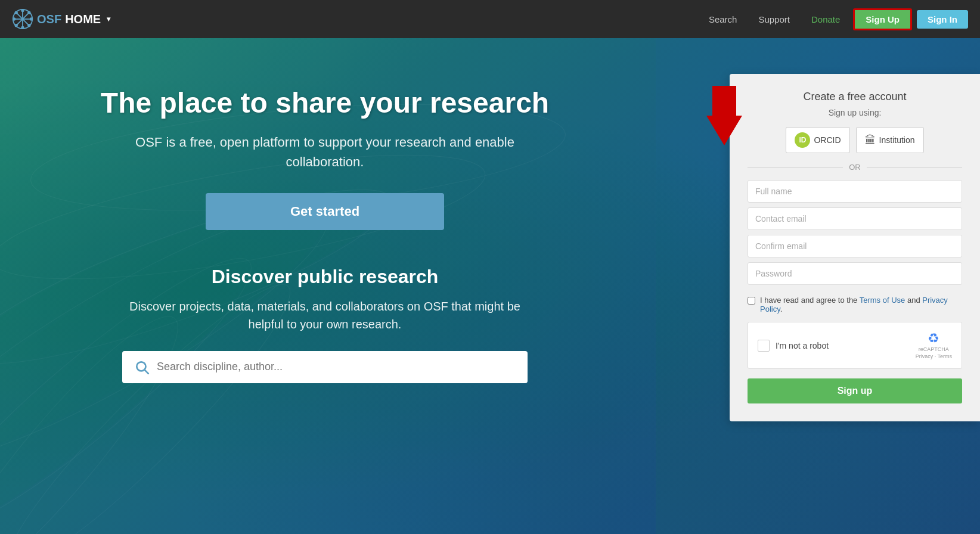  I want to click on captcha-checkbox, so click(764, 346).